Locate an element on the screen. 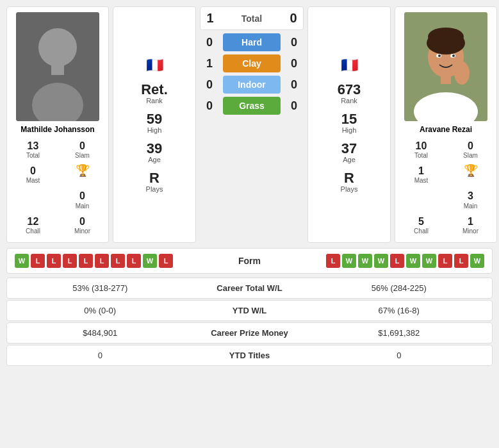 The image size is (499, 448). stats-right-2: $1,691,382 is located at coordinates (400, 333).